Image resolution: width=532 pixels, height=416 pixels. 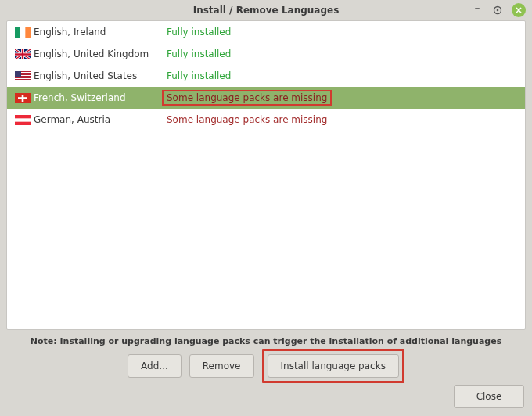 I want to click on window-controls: – ×, so click(x=498, y=10).